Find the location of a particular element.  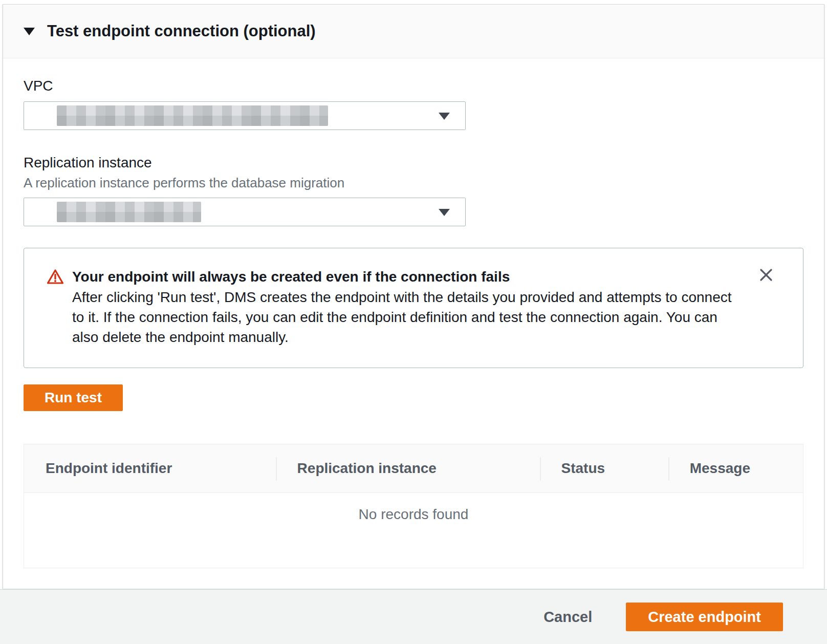

column-header-endpoint-identifier: Endpoint identifier is located at coordinates (150, 468).